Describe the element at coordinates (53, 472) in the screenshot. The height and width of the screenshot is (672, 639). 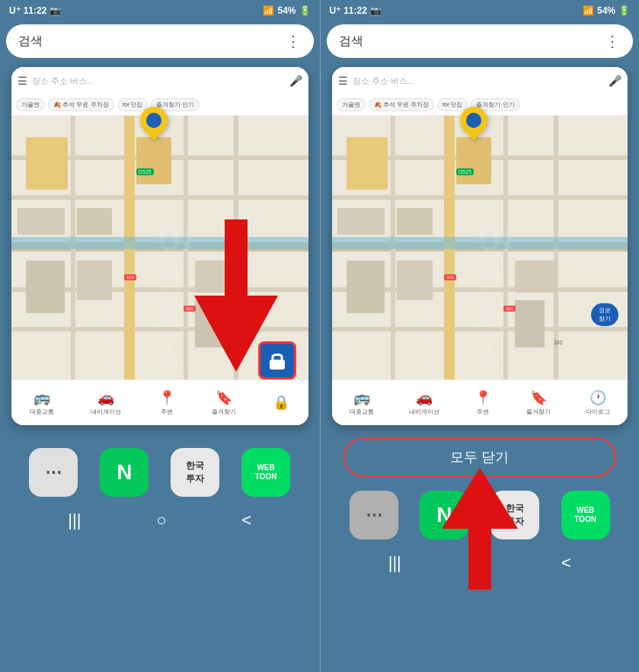
I see `dots-label-left: ⋯` at that location.